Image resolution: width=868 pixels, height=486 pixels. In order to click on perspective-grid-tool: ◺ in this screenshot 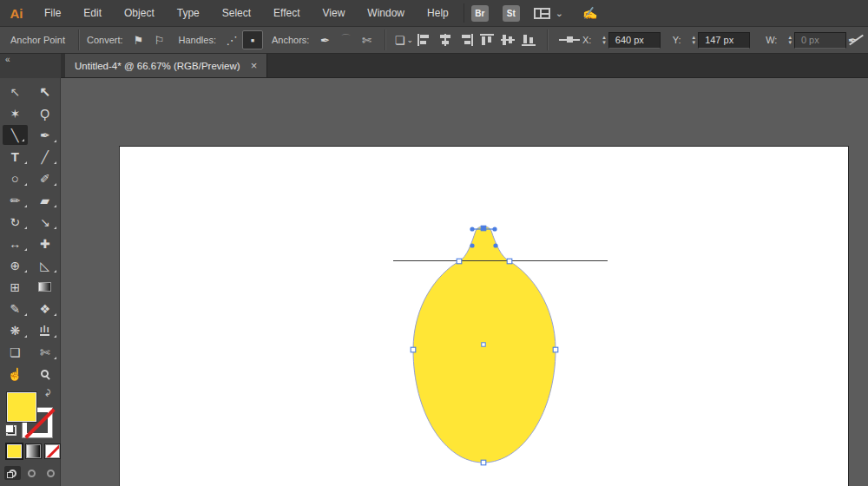, I will do `click(45, 266)`.